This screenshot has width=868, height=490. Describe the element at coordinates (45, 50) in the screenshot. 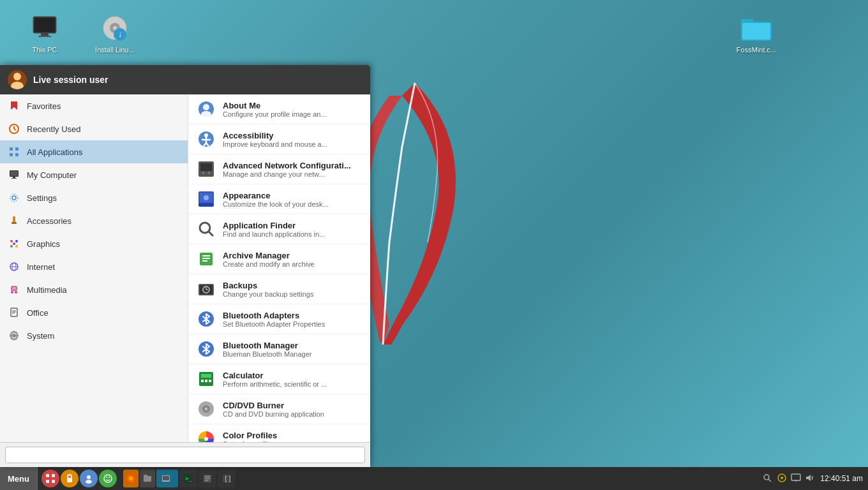

I see `desktop-icon-this-pc-label: This PC` at that location.